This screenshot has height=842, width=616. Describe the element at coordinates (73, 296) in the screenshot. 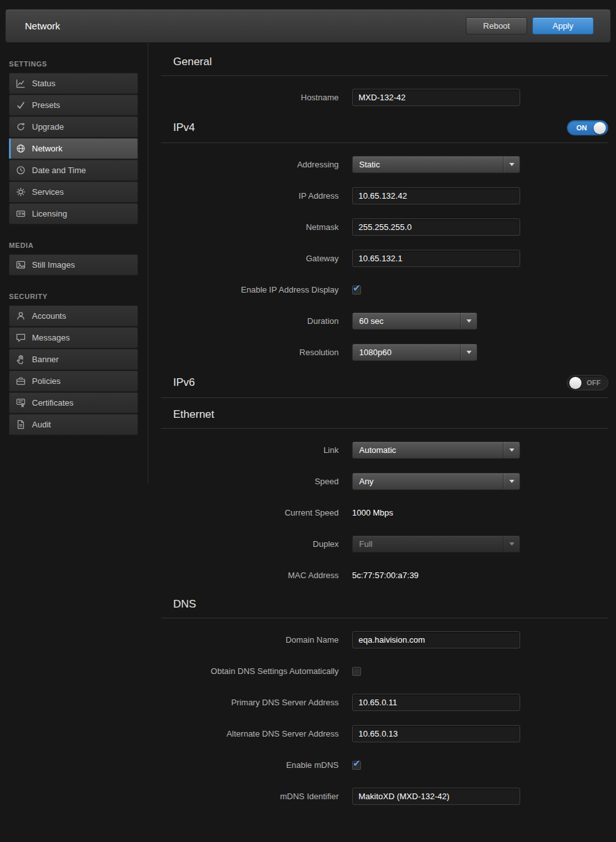

I see `sidebar-section-security: SECURITY` at that location.